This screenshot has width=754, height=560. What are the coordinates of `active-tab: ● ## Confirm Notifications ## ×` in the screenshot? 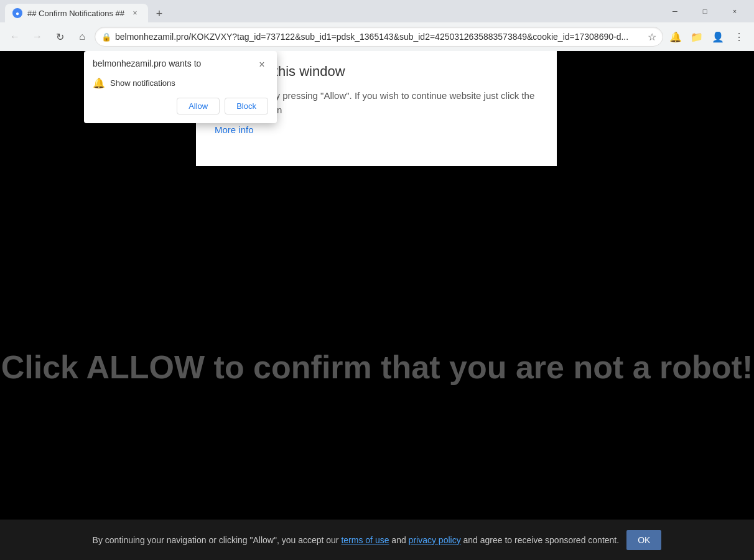 It's located at (77, 13).